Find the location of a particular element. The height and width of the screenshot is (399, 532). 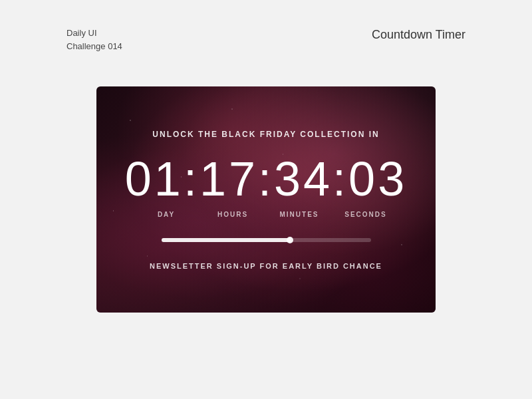

daily-ui-label: Daily UI is located at coordinates (94, 33).